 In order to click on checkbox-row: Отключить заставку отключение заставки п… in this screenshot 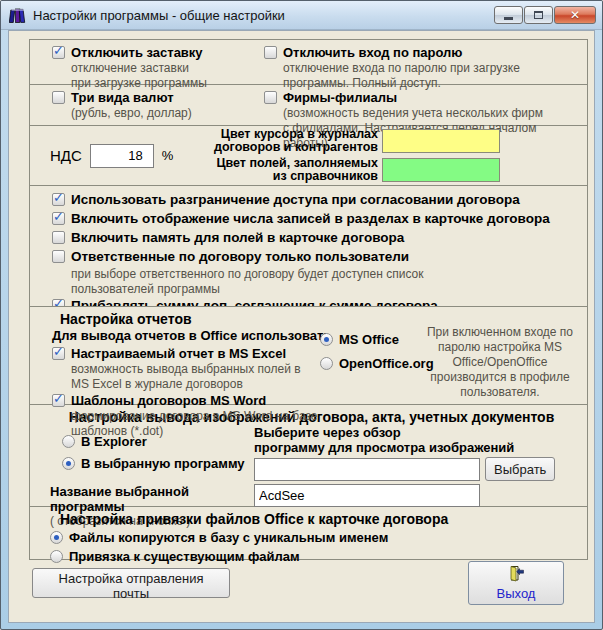, I will do `click(158, 68)`.